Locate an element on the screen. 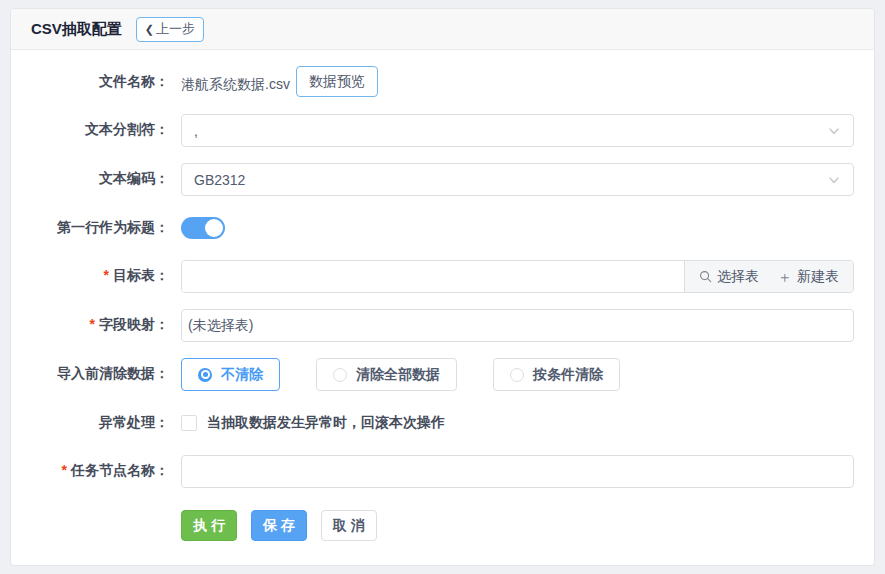  label-text: 异常处理： is located at coordinates (134, 422).